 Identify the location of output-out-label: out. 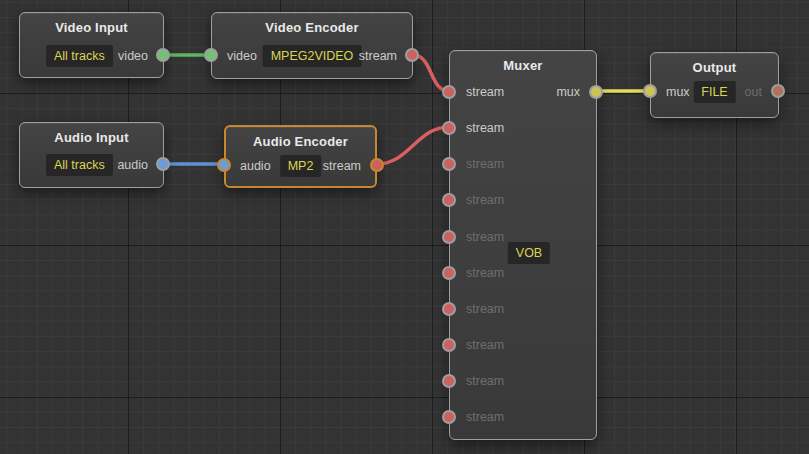
(754, 92).